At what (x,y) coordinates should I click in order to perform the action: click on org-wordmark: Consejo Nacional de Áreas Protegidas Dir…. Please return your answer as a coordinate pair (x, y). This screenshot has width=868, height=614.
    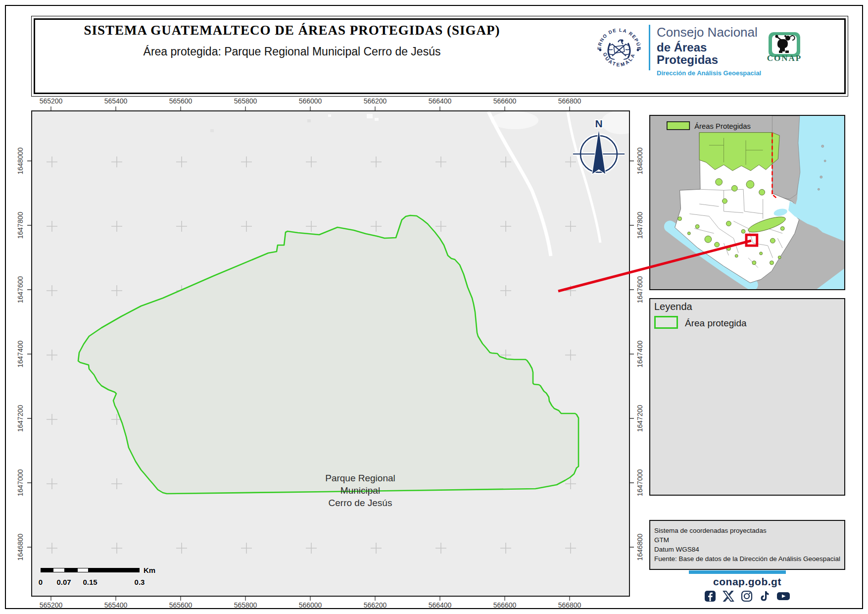
    Looking at the image, I should click on (714, 51).